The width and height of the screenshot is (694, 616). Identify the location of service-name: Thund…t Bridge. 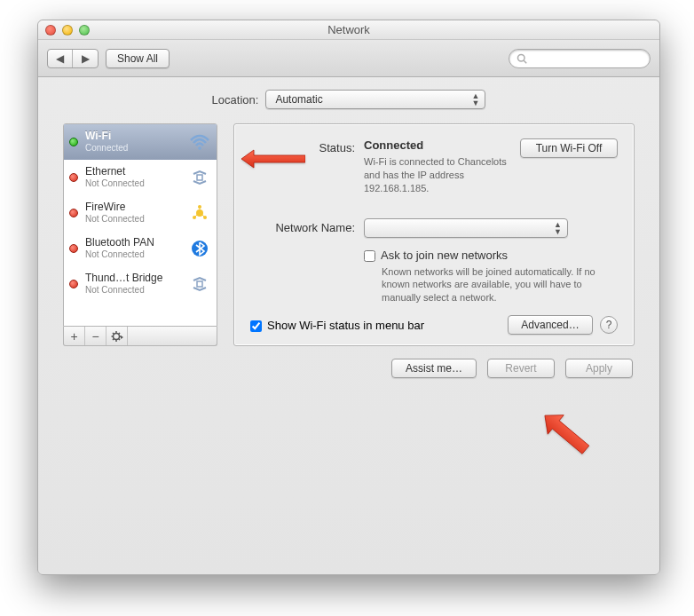
(137, 279).